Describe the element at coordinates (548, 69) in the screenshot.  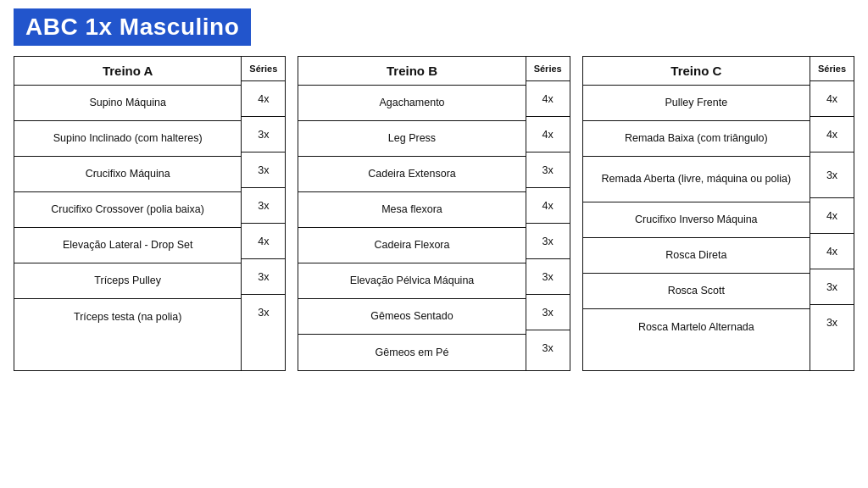
I see `series-b-header: Séries` at that location.